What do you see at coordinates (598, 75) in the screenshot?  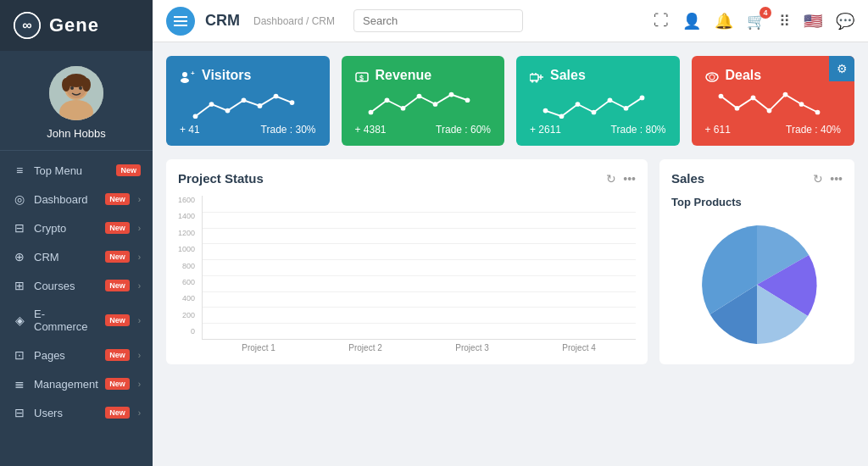 I see `stat-header: Sales` at bounding box center [598, 75].